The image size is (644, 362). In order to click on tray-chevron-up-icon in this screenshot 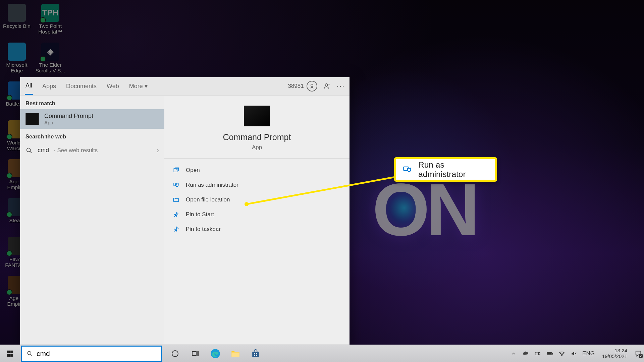, I will do `click(514, 354)`.